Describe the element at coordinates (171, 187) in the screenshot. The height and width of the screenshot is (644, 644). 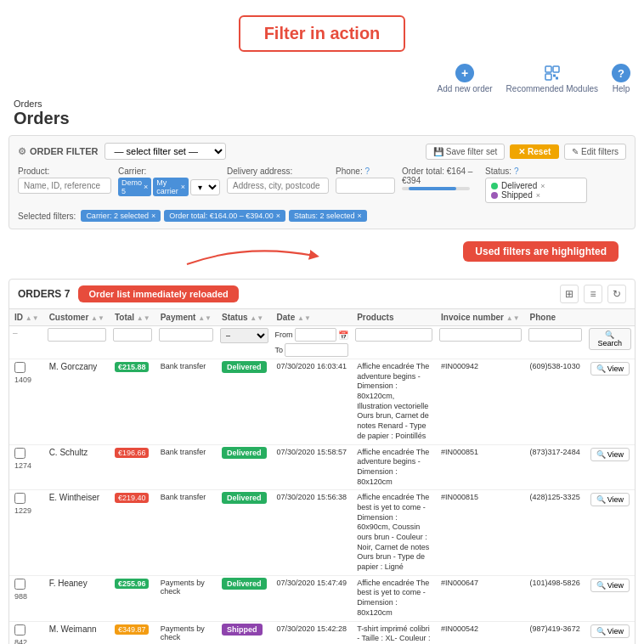
I see `carrier-tag-mycarrier: My carrier ×` at that location.